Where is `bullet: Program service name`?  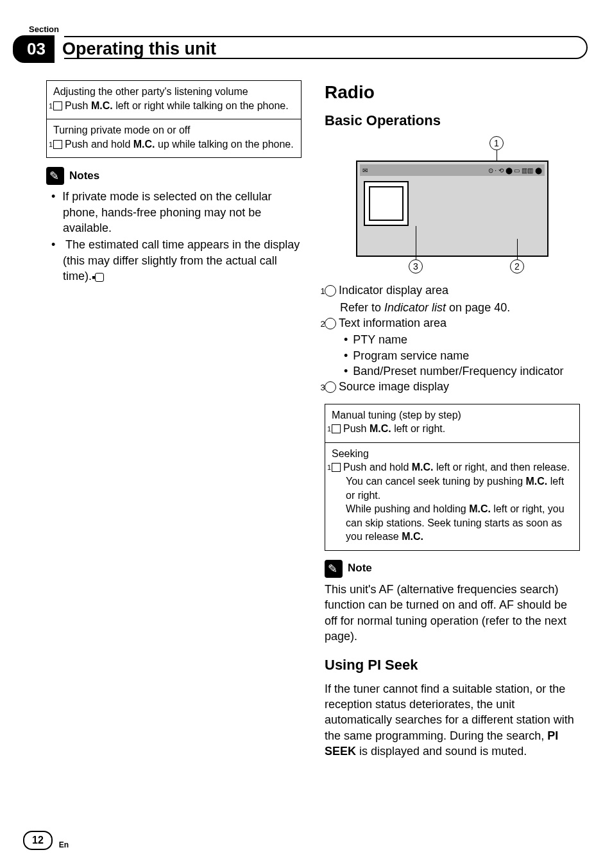 bullet: Program service name is located at coordinates (462, 356).